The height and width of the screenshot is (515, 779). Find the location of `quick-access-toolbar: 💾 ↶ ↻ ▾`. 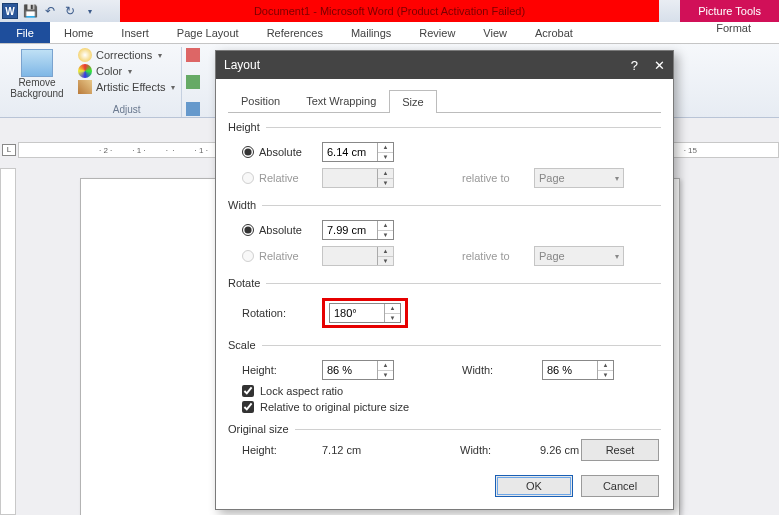

quick-access-toolbar: 💾 ↶ ↻ ▾ is located at coordinates (60, 11).